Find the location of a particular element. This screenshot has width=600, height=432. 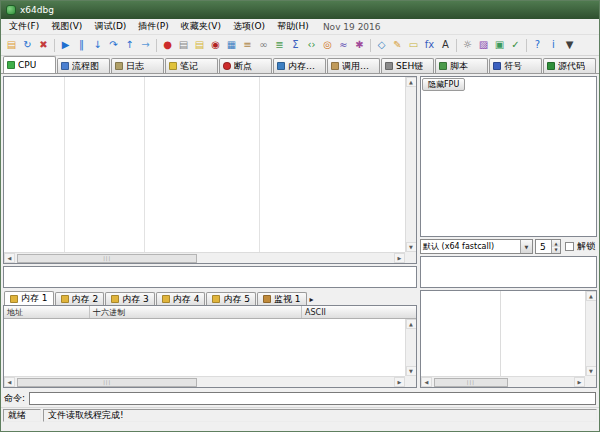

column-divider is located at coordinates (64, 164).